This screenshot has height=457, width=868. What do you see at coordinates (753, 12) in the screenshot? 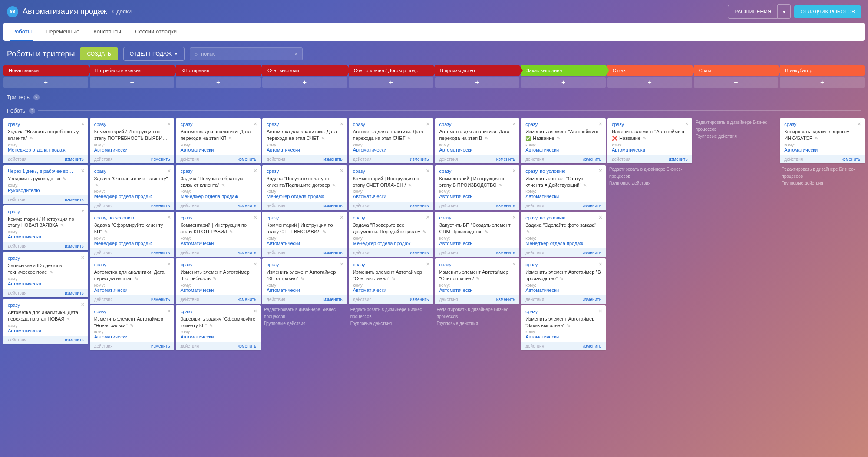
I see `extensions-button: РАСШИРЕНИЯ` at bounding box center [753, 12].